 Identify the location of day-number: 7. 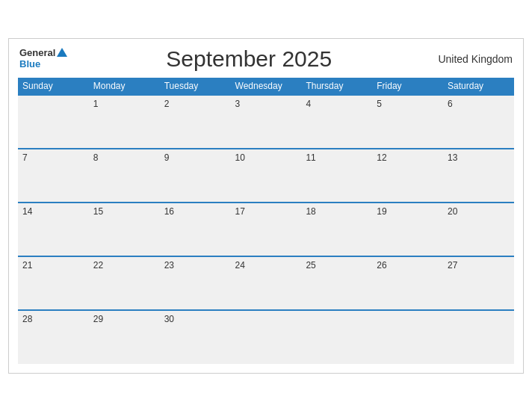
(54, 158).